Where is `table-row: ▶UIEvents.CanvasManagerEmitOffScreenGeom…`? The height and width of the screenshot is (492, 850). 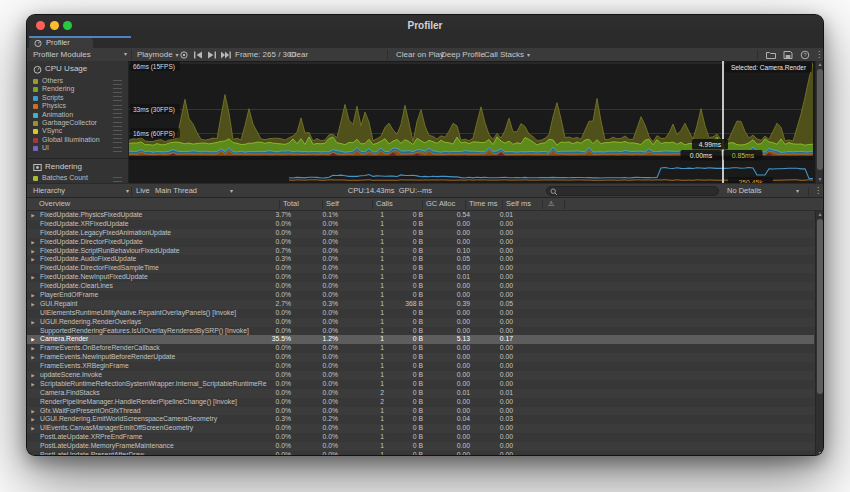
table-row: ▶UIEvents.CanvasManagerEmitOffScreenGeom… is located at coordinates (420, 428).